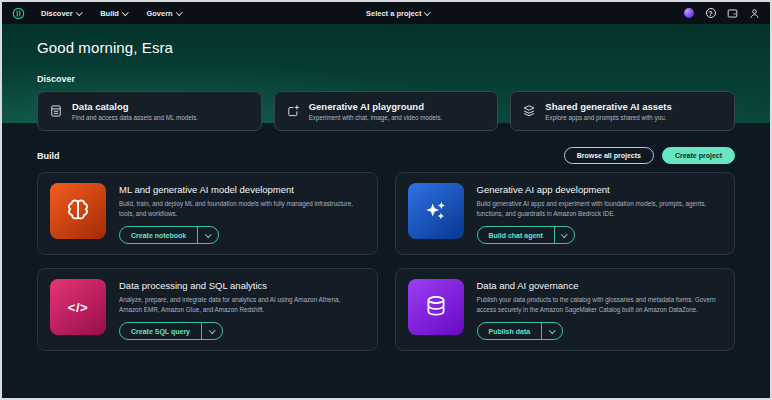 The image size is (772, 400). Describe the element at coordinates (208, 310) in the screenshot. I see `card-data-processing-sql: </> Data processing and SQL analytics An…` at that location.